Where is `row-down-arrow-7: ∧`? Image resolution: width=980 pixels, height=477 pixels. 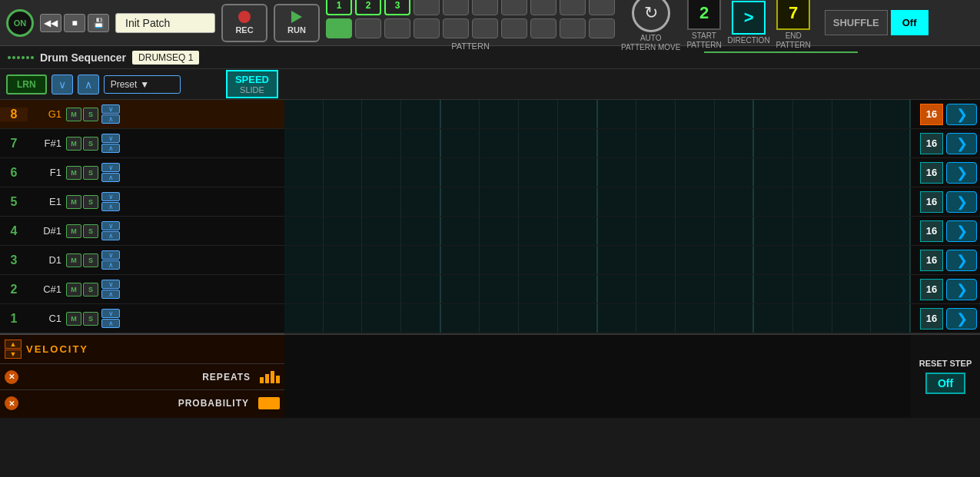
row-down-arrow-7: ∧ is located at coordinates (111, 148).